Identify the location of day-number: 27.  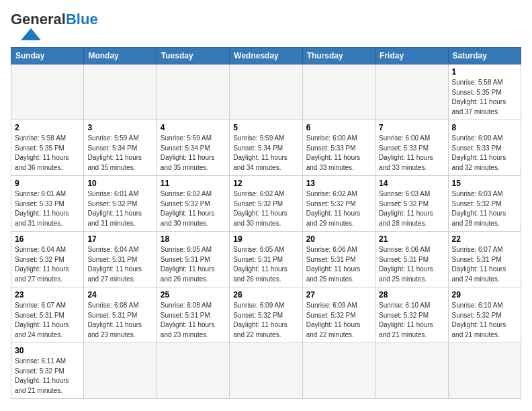
(339, 295).